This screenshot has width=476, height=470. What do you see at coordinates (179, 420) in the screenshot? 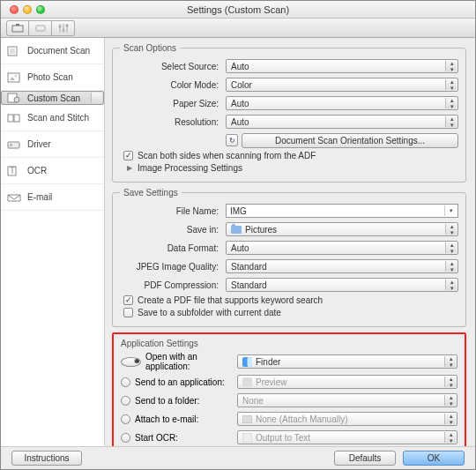
I see `attach-email-radio: Attach to e-mail:` at bounding box center [179, 420].